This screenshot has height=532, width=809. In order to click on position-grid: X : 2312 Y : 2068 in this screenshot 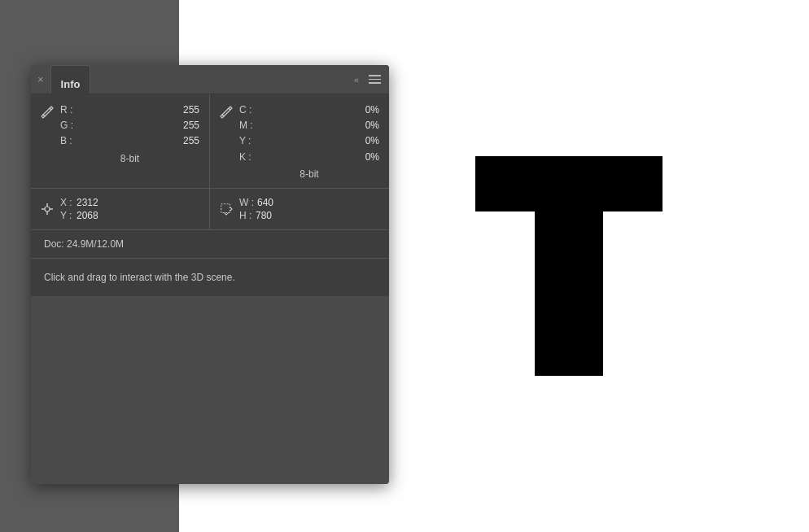, I will do `click(210, 210)`.